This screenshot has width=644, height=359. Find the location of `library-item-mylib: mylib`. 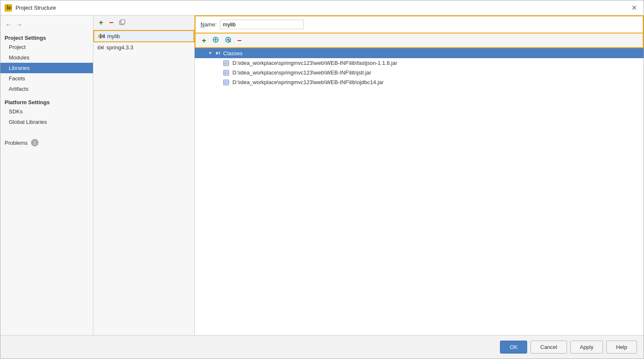

library-item-mylib: mylib is located at coordinates (144, 36).